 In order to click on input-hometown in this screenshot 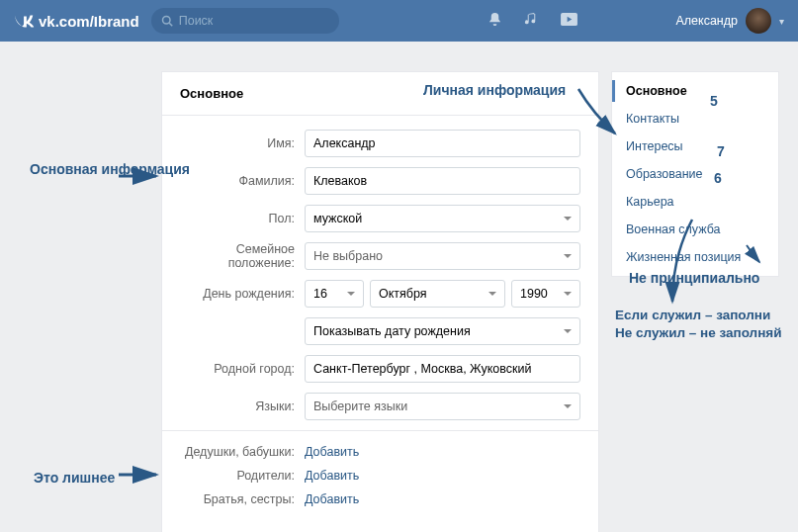, I will do `click(443, 369)`.